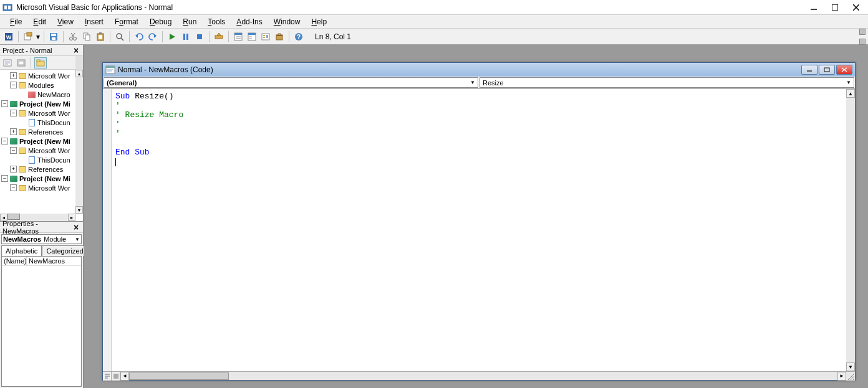  Describe the element at coordinates (65, 22) in the screenshot. I see `menu-view: View` at that location.